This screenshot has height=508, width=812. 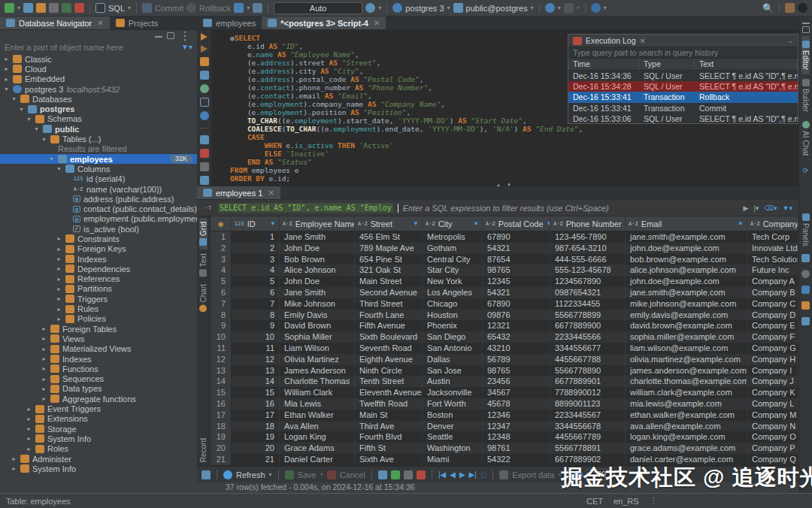 I want to click on settings-gear-icon, so click(x=205, y=116).